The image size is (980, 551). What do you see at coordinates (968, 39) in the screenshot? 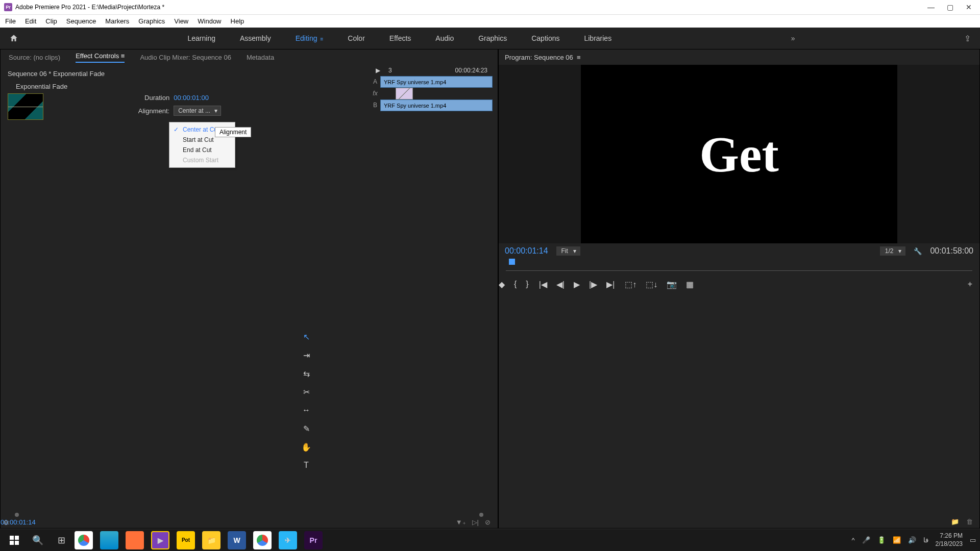
I see `share-icon: ⇪` at bounding box center [968, 39].